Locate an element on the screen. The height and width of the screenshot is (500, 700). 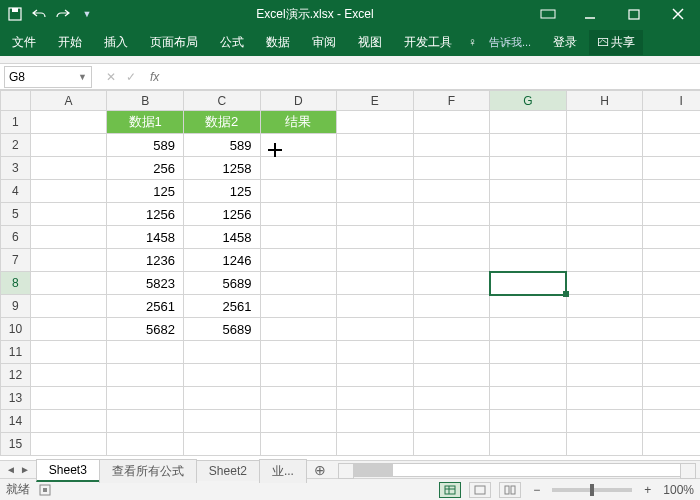
cell-B9: 2561 is located at coordinates (146, 306).